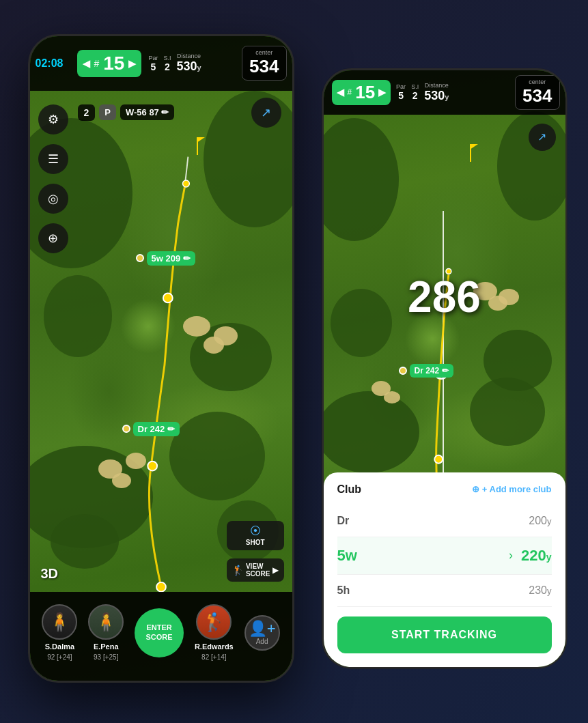 This screenshot has height=723, width=588. What do you see at coordinates (471, 155) in the screenshot?
I see `right-flag-pole` at bounding box center [471, 155].